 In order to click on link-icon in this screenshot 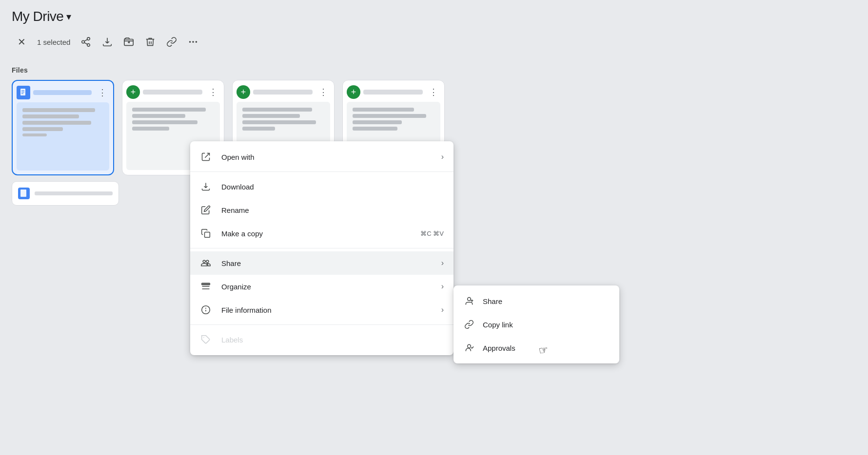, I will do `click(469, 324)`.